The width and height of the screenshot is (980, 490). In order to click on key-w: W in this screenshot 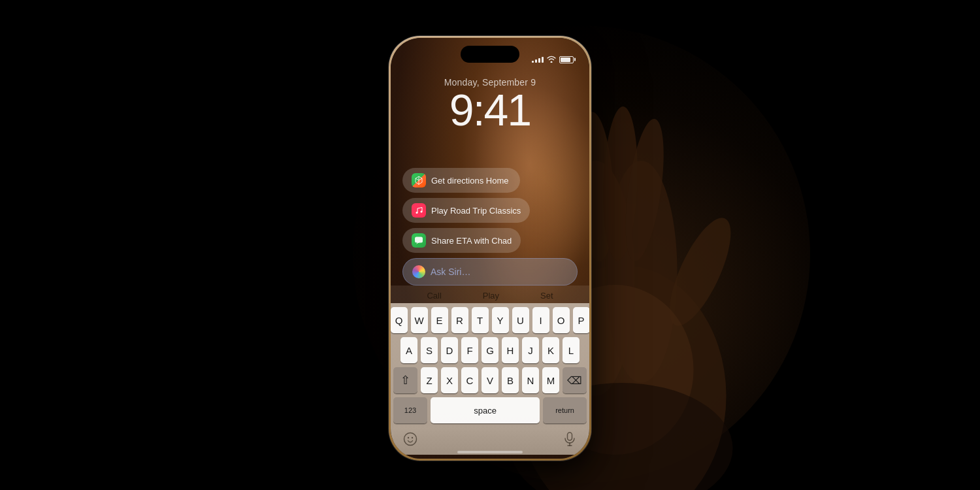, I will do `click(419, 320)`.